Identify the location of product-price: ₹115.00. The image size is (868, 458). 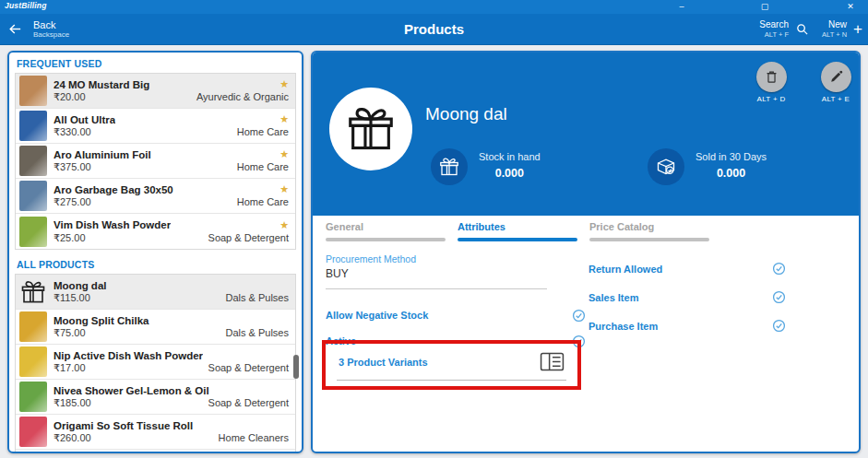
(72, 299).